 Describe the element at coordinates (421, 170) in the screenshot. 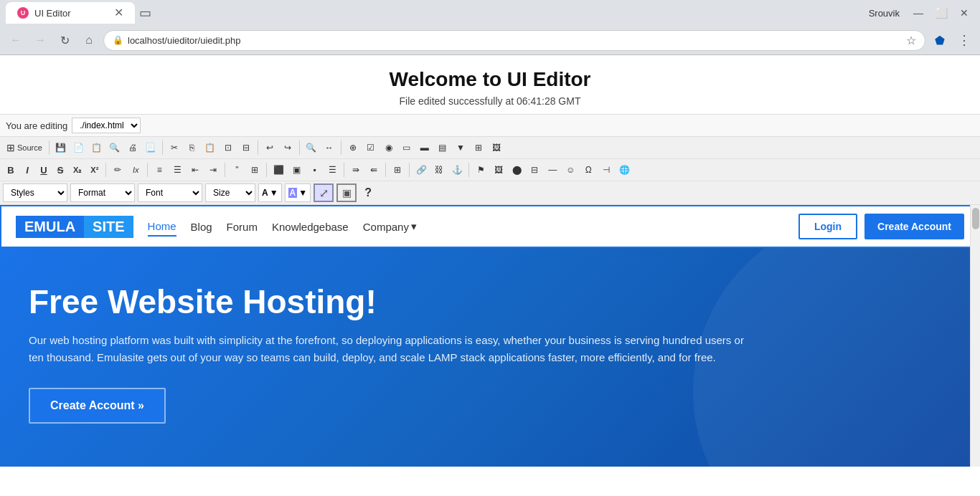

I see `link-button: 🔗` at that location.